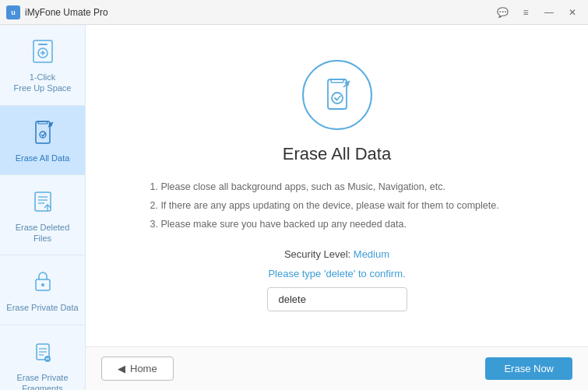 The image size is (588, 390). I want to click on close-button: ✕, so click(572, 12).